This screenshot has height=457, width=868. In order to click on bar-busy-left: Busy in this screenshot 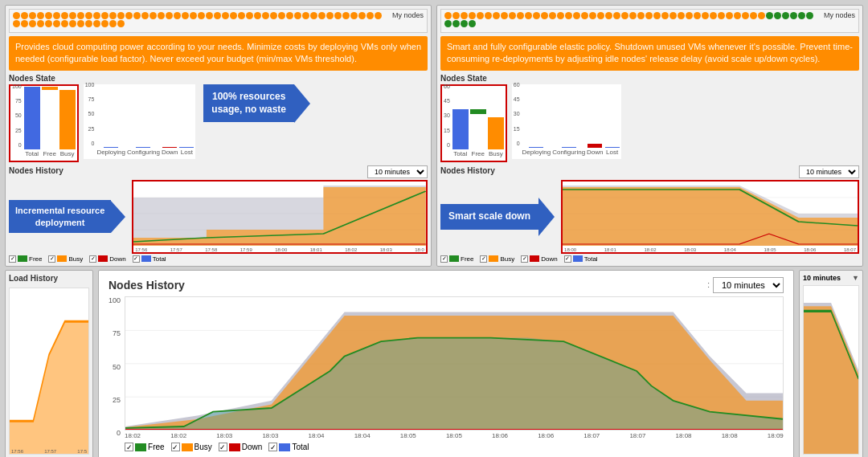, I will do `click(68, 124)`.